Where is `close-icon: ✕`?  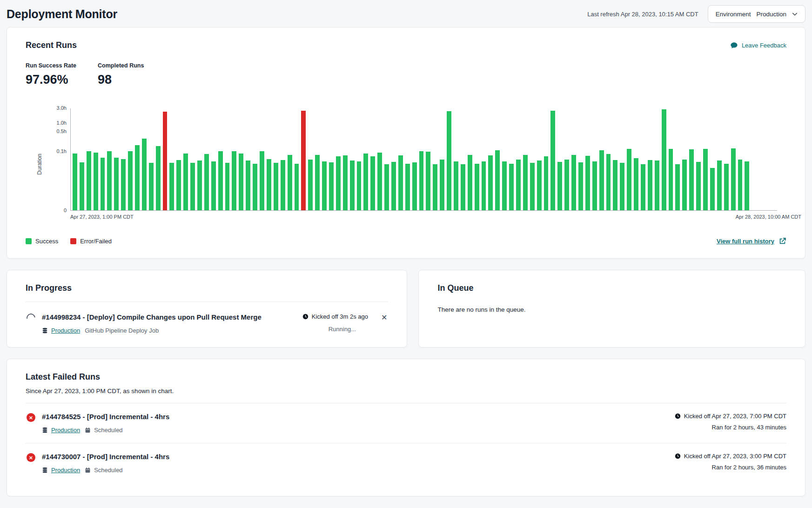
close-icon: ✕ is located at coordinates (384, 318).